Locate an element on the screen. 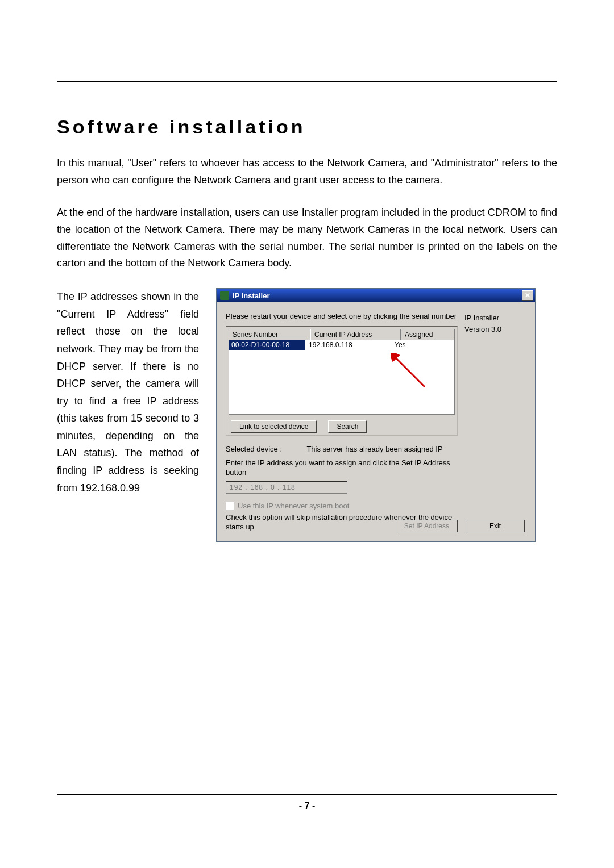  section-heading: Software installation is located at coordinates (307, 127).